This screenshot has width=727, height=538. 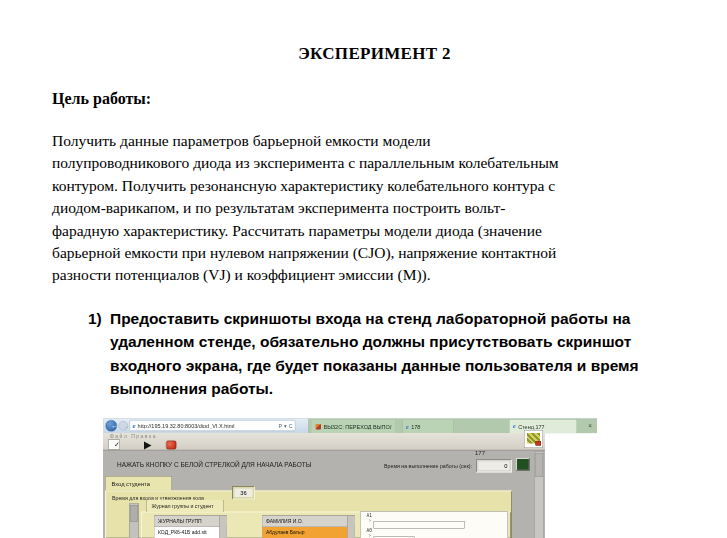 I want to click on tab-label: Стенд,177, so click(x=531, y=426).